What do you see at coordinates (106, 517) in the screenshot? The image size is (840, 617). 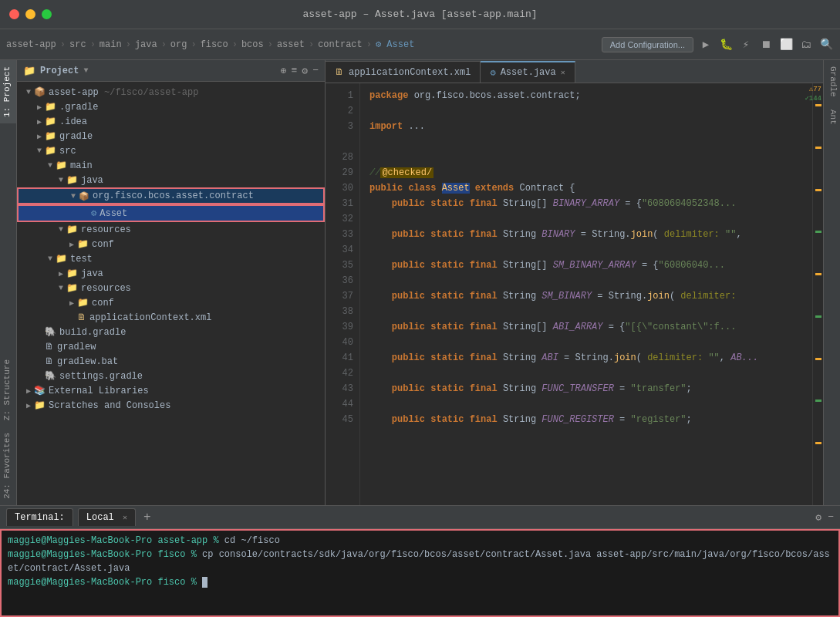 I see `tab-local: Local ✕` at bounding box center [106, 517].